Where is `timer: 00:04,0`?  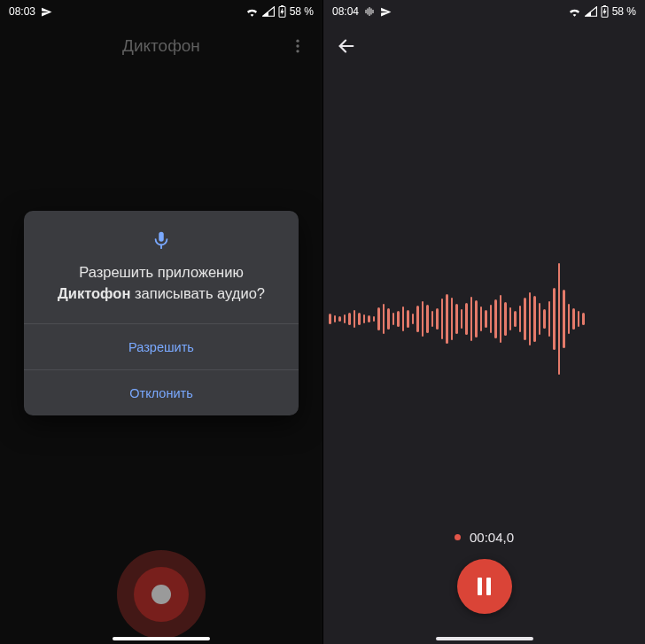
timer: 00:04,0 is located at coordinates (484, 537).